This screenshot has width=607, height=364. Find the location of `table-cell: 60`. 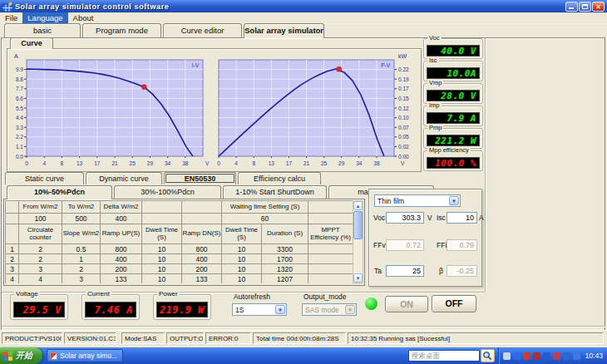

table-cell: 60 is located at coordinates (265, 219).